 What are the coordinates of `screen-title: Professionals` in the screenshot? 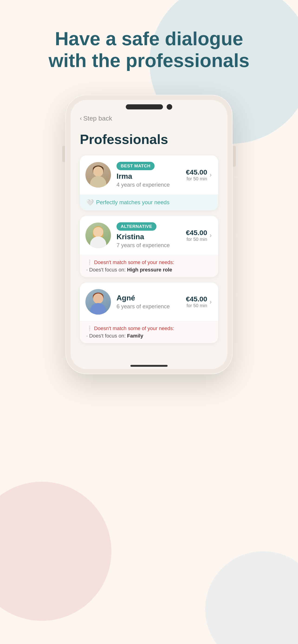 It's located at (149, 139).